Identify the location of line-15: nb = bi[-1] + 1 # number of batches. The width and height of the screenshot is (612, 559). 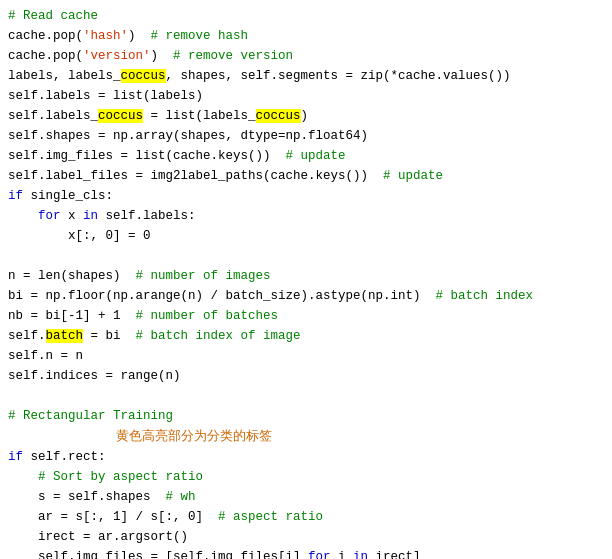
(306, 316).